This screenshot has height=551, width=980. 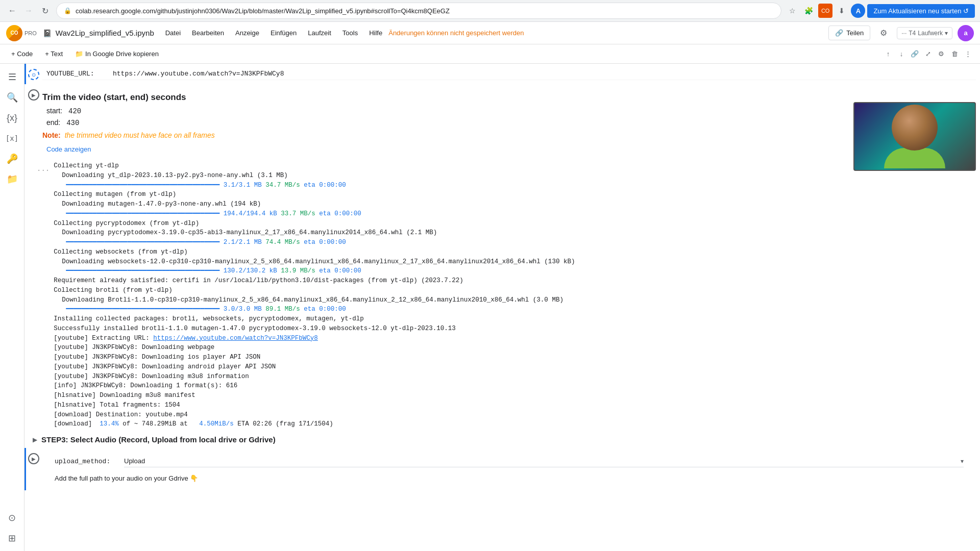 What do you see at coordinates (966, 33) in the screenshot?
I see `user-avatar: a` at bounding box center [966, 33].